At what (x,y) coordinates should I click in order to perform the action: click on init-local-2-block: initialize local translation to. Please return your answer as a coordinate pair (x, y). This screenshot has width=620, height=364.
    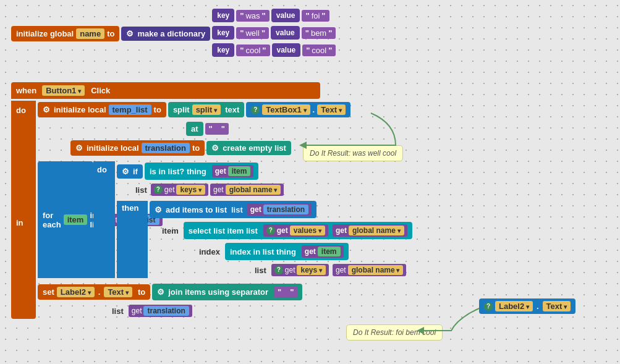
    Looking at the image, I should click on (137, 148).